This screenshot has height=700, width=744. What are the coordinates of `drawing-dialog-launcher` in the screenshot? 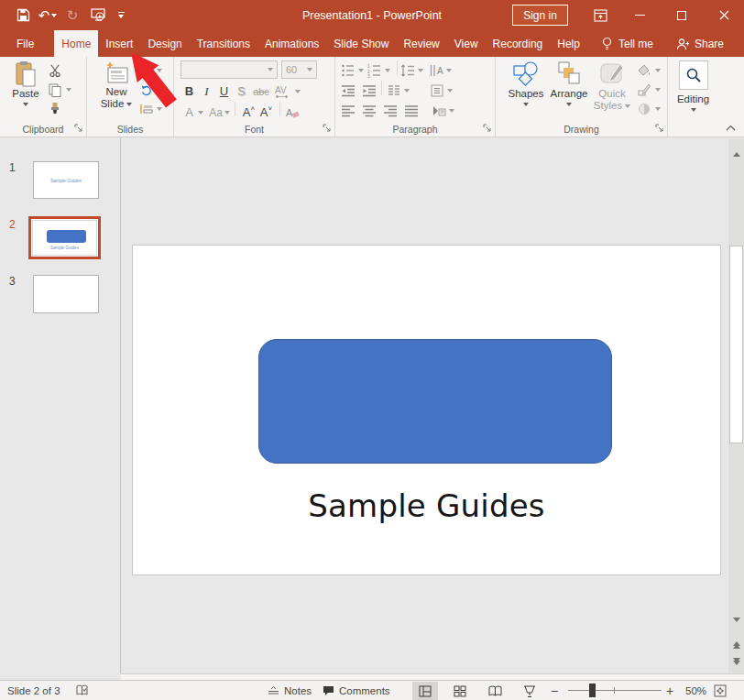 It's located at (660, 128).